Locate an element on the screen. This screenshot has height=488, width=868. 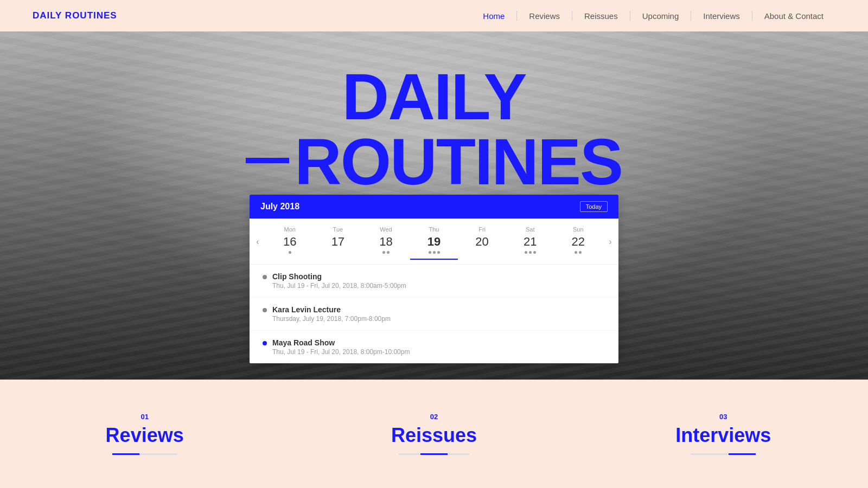
day-name: Sun is located at coordinates (578, 229).